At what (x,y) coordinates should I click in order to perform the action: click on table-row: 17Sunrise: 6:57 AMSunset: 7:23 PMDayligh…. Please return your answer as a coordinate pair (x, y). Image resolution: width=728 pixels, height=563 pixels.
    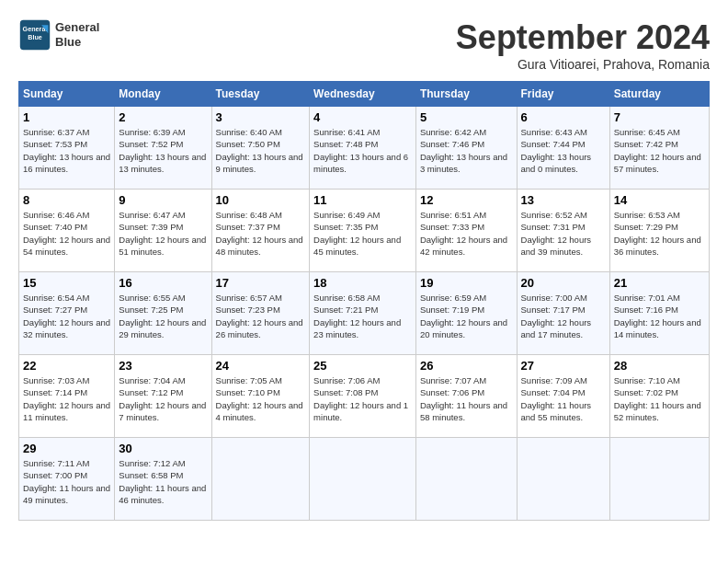
    Looking at the image, I should click on (261, 314).